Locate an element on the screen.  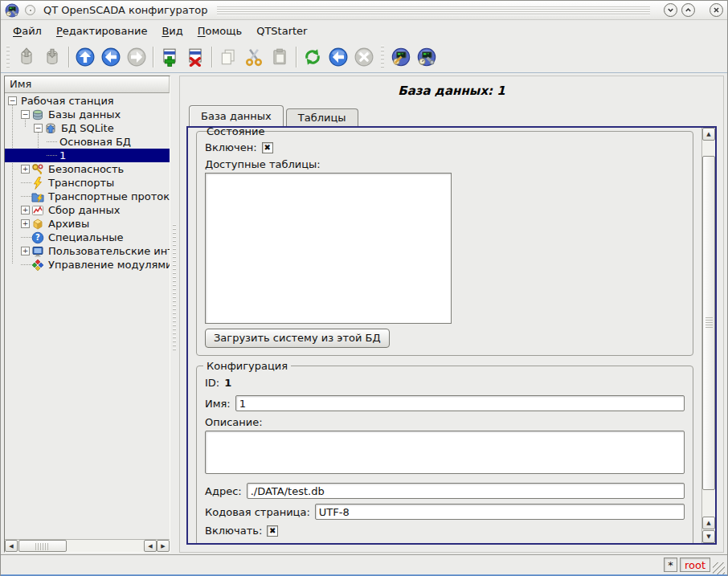
delete-item-button is located at coordinates (195, 57).